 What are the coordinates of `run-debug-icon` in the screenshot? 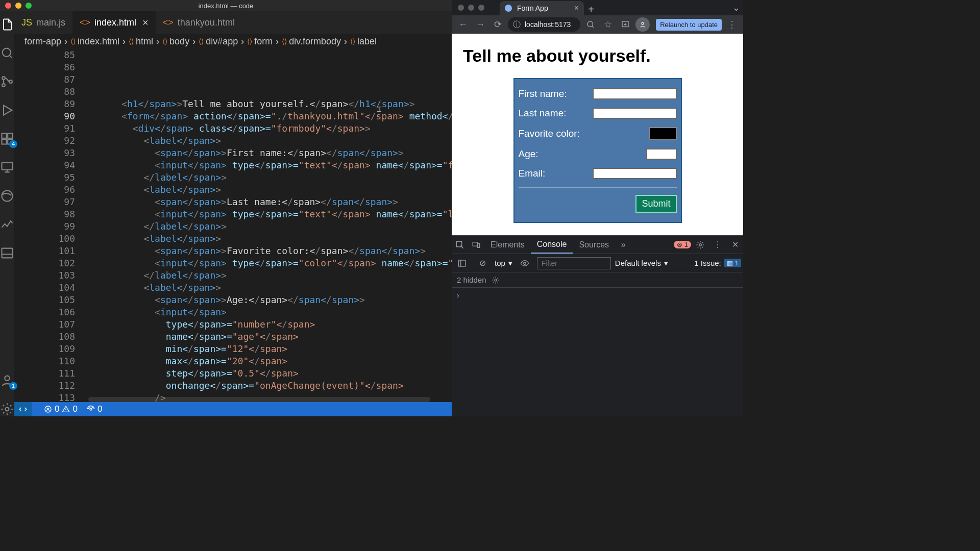 It's located at (7, 110).